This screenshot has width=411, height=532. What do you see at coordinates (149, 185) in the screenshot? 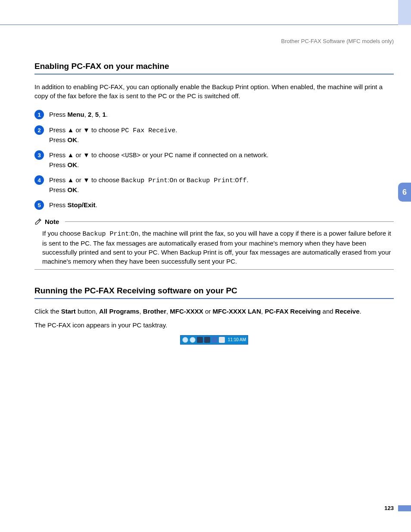
I see `step-text: Press ▲ or ▼ to choose Backup Print:On o…` at bounding box center [149, 185].